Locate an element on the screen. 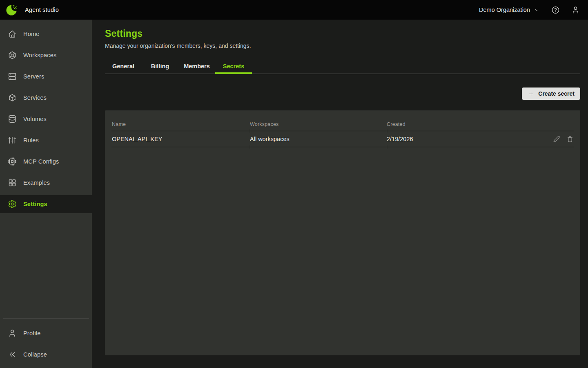 The image size is (588, 368). sidebar-item-label: Settings is located at coordinates (35, 204).